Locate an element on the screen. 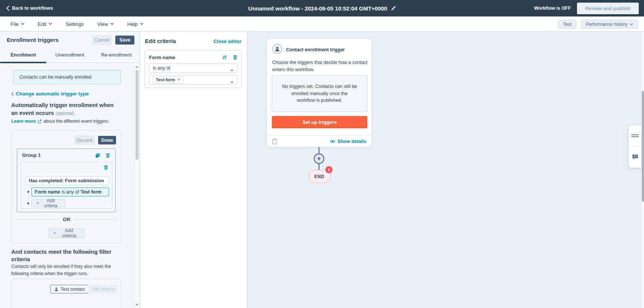 Image resolution: width=644 pixels, height=308 pixels. delete-criterion-icon is located at coordinates (235, 58).